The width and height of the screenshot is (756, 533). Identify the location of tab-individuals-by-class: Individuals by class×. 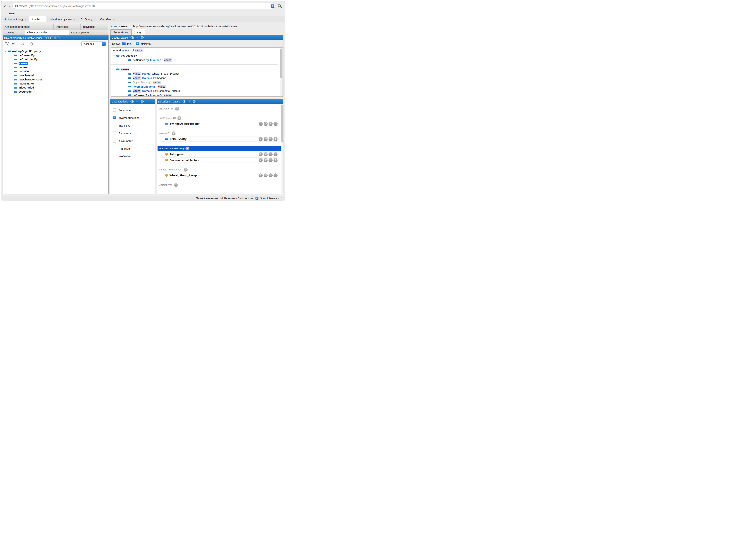
(62, 19).